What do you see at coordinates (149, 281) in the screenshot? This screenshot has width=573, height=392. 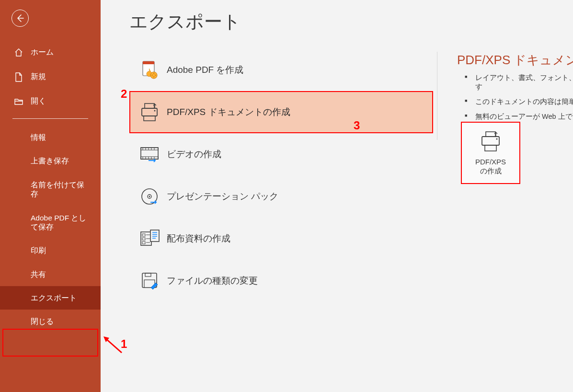 I see `change-filetype-icon` at bounding box center [149, 281].